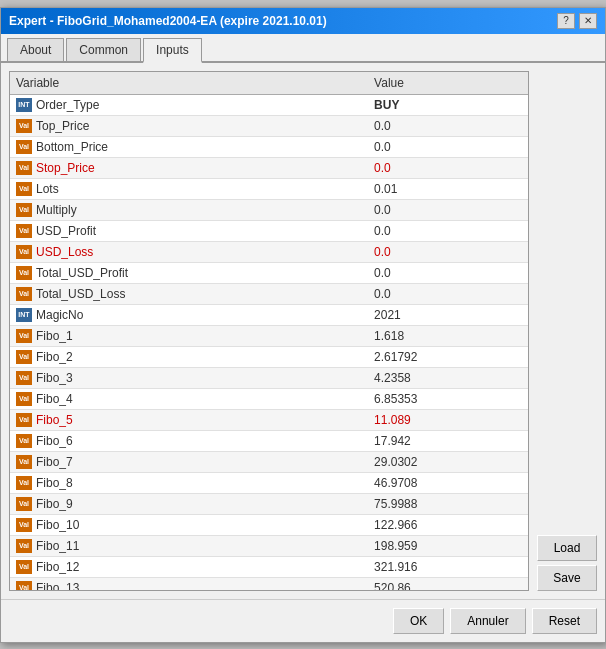 The image size is (606, 649). Describe the element at coordinates (68, 105) in the screenshot. I see `variable-name: Order_Type` at that location.